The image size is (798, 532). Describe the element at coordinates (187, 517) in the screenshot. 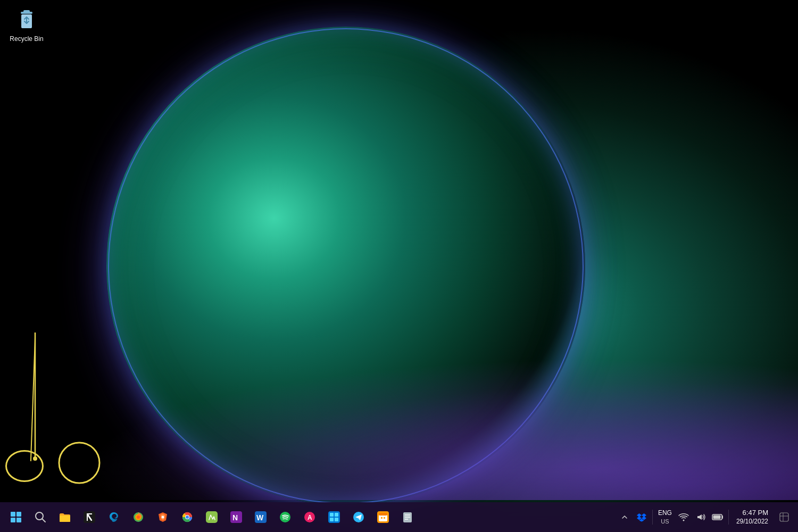

I see `chrome-button` at that location.